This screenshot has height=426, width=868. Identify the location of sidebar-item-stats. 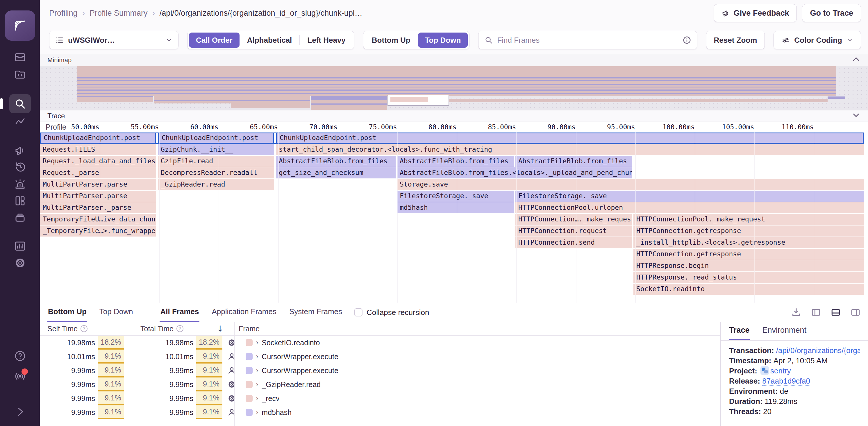
(20, 246).